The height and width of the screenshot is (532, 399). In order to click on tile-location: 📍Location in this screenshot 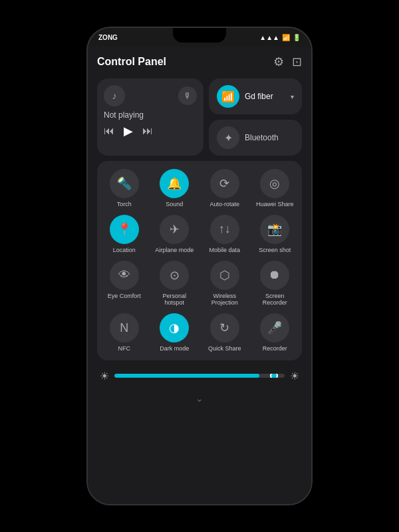, I will do `click(124, 234)`.